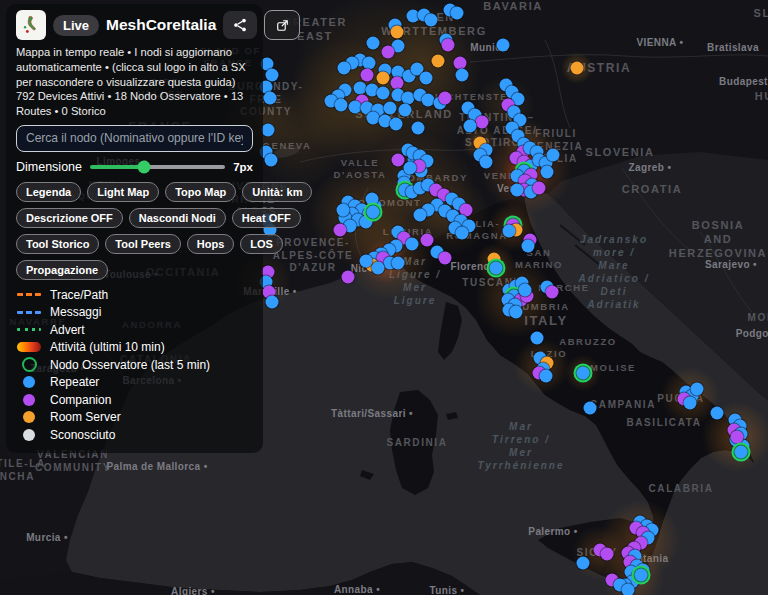 The image size is (768, 595). Describe the element at coordinates (58, 244) in the screenshot. I see `button-tool-storico: Tool Storico` at that location.